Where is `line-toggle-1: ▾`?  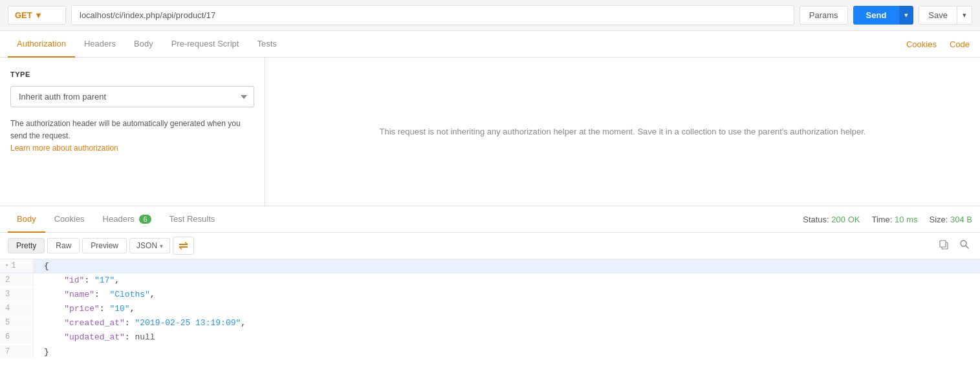
line-toggle-1: ▾ is located at coordinates (6, 266).